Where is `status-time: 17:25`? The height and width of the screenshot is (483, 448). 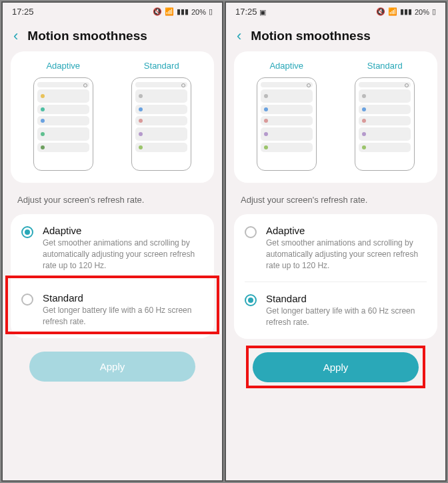 status-time: 17:25 is located at coordinates (23, 12).